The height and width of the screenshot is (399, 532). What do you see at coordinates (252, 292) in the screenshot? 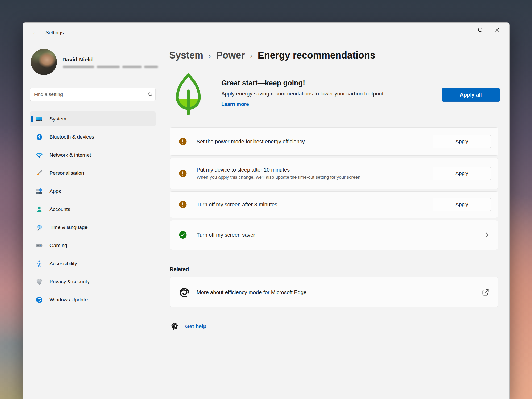
I see `related-label: More about efficiency mode for Microsoft…` at bounding box center [252, 292].